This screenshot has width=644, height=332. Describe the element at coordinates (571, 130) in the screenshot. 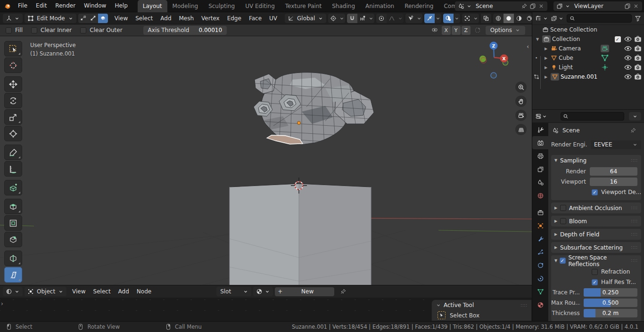

I see `breadcrumb-scene: Scene` at that location.